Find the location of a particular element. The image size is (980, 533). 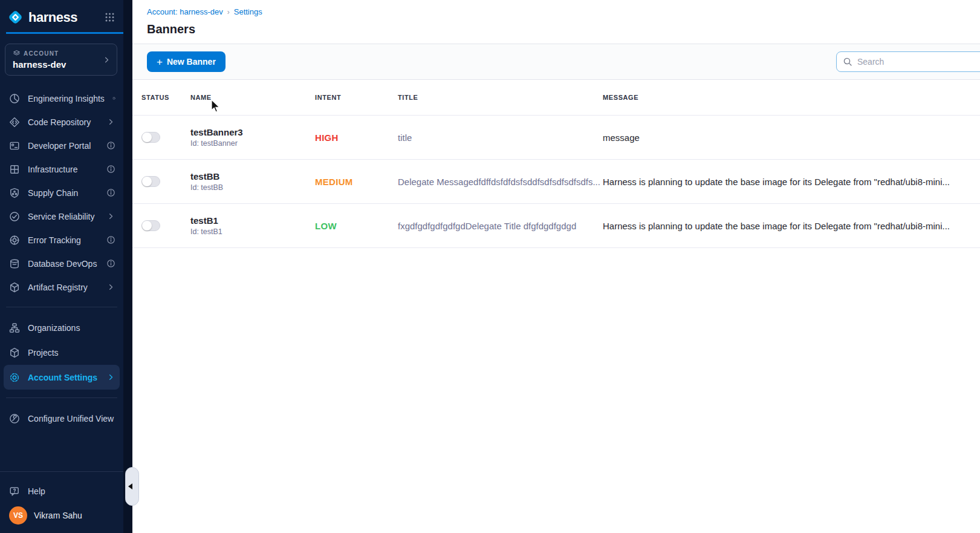

avatar: VS is located at coordinates (18, 515).